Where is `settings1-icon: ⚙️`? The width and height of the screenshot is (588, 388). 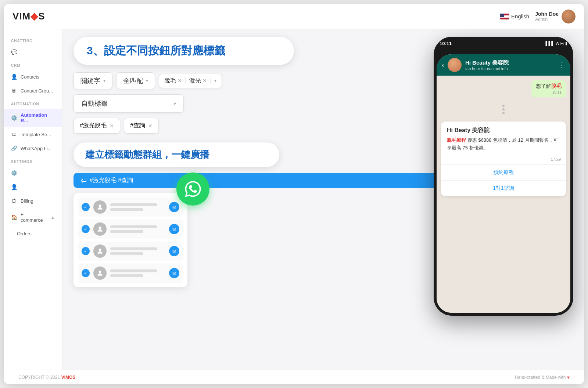
settings1-icon: ⚙️ is located at coordinates (14, 173).